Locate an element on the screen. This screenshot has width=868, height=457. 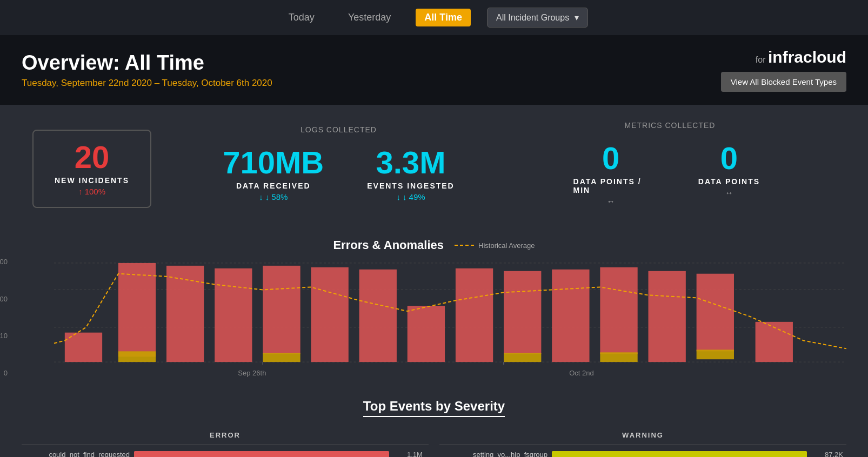
incidents-value: 20 is located at coordinates (92, 157).